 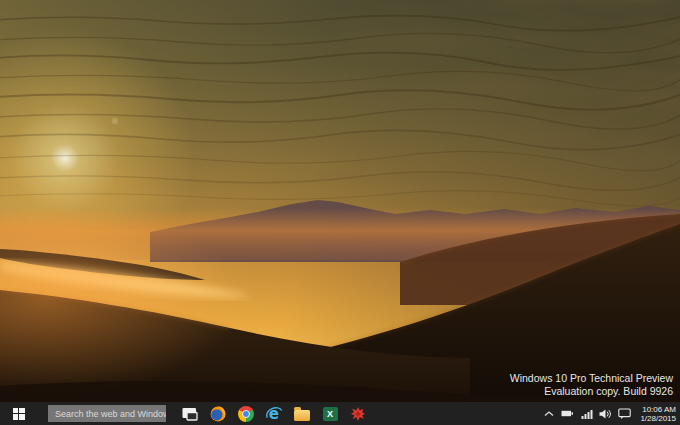 What do you see at coordinates (18, 414) in the screenshot?
I see `start-button` at bounding box center [18, 414].